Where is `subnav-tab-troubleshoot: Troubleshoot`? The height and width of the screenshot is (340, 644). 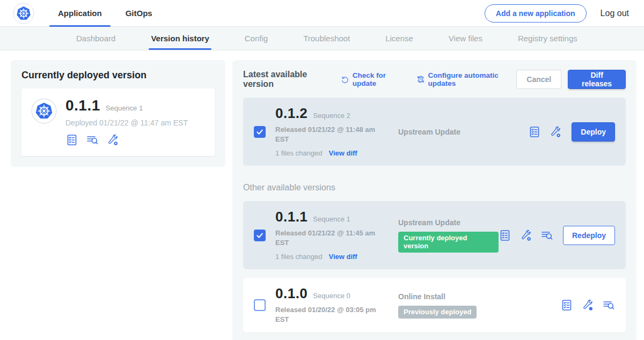
subnav-tab-troubleshoot: Troubleshoot is located at coordinates (326, 39).